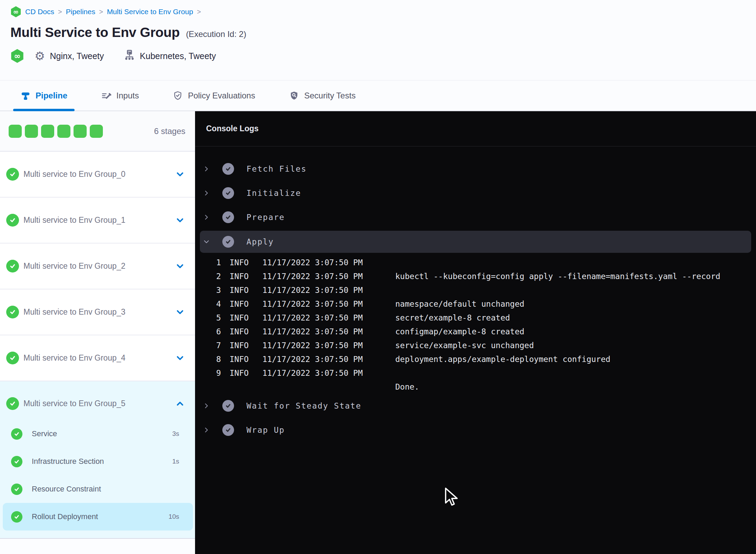 The image size is (756, 554). I want to click on stage-label: Multi service to Env Group_1, so click(75, 220).